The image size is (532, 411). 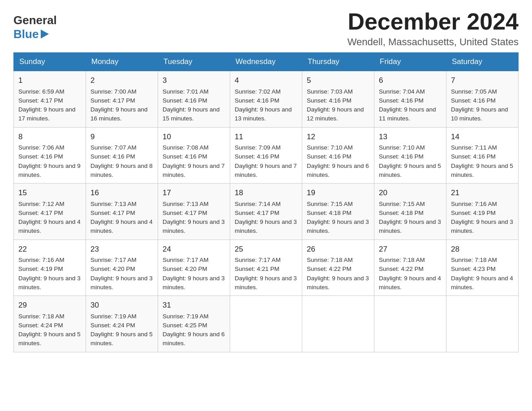 What do you see at coordinates (41, 91) in the screenshot?
I see `sunrise-label: Sunrise: 6:59 AM` at bounding box center [41, 91].